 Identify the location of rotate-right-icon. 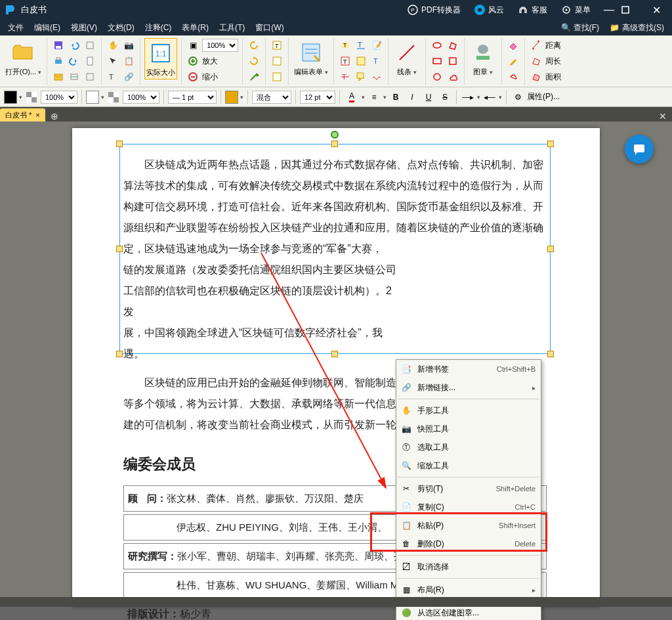
(254, 61).